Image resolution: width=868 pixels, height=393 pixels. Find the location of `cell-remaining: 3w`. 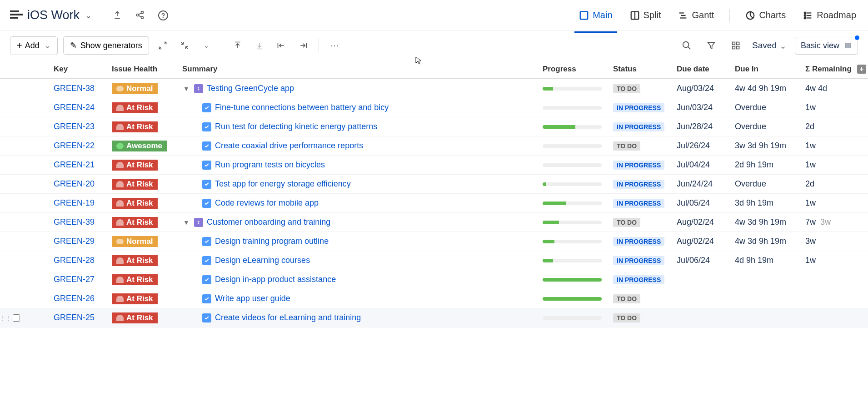

cell-remaining: 3w is located at coordinates (830, 241).